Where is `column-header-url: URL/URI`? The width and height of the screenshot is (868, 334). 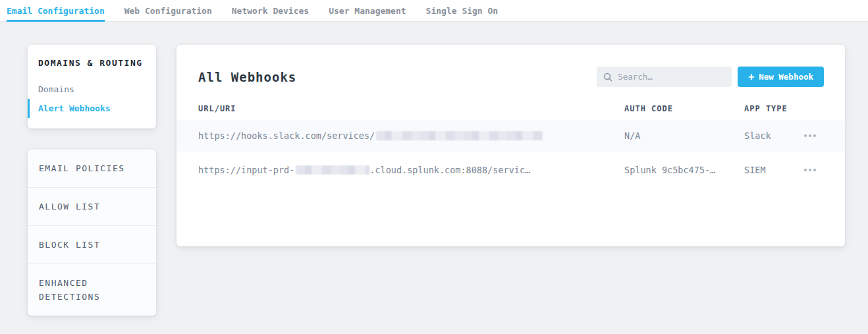
column-header-url: URL/URI is located at coordinates (411, 109).